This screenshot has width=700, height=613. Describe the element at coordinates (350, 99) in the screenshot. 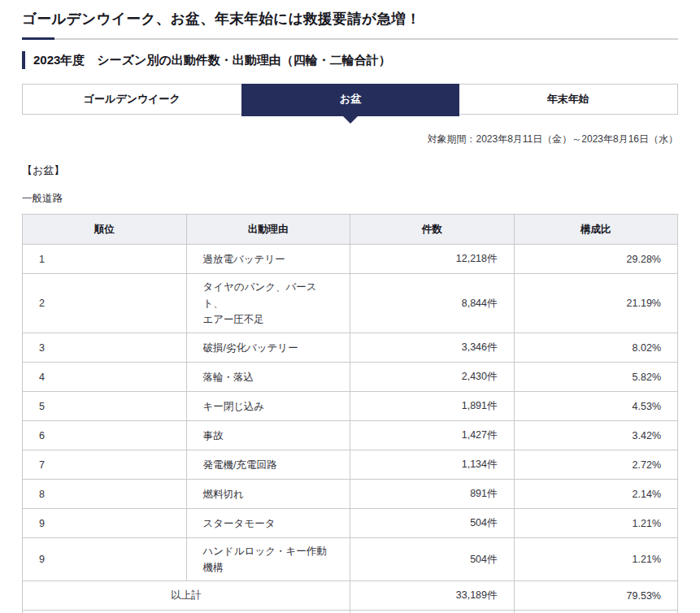

I see `season-tab-bar: ゴールデンウイーク お盆 年末年始` at that location.